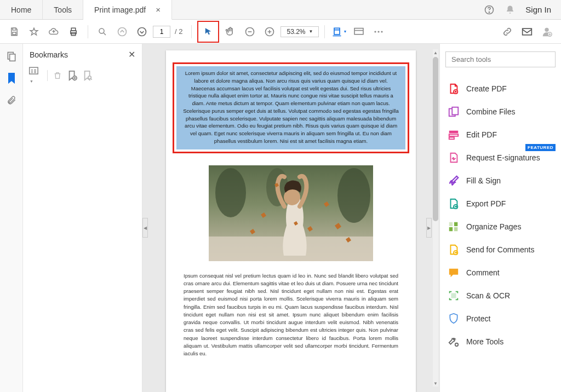 This screenshot has height=392, width=561. I want to click on tool-item-export-pdf: Export PDF, so click(501, 204).